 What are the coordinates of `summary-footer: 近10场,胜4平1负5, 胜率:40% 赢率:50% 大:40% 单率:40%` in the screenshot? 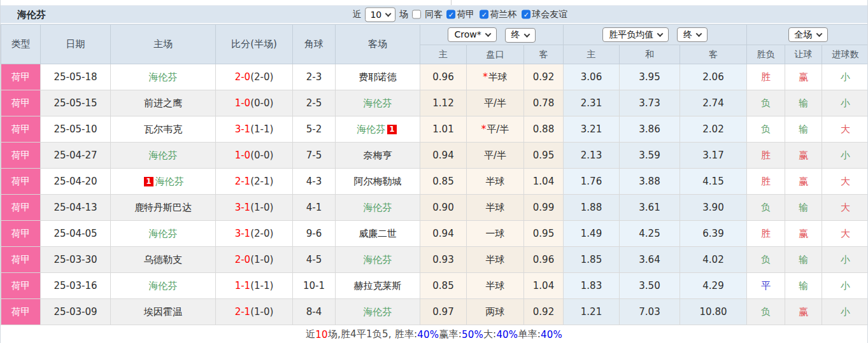 It's located at (434, 334).